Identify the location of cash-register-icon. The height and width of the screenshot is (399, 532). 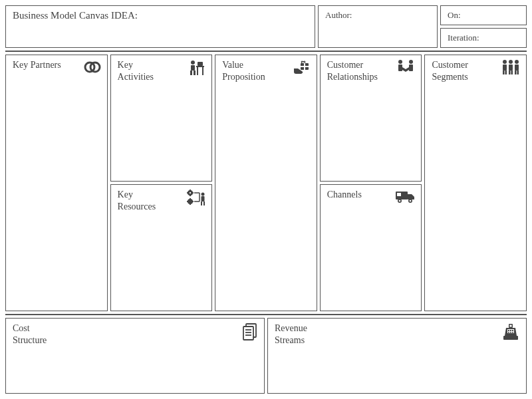
(511, 332).